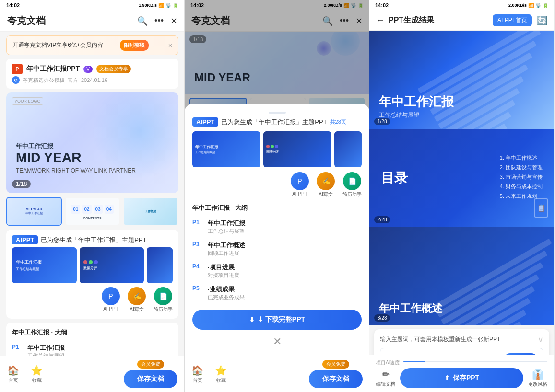 This screenshot has height=392, width=555. Describe the element at coordinates (136, 310) in the screenshot. I see `ai-write-label-1: AI写文` at that location.